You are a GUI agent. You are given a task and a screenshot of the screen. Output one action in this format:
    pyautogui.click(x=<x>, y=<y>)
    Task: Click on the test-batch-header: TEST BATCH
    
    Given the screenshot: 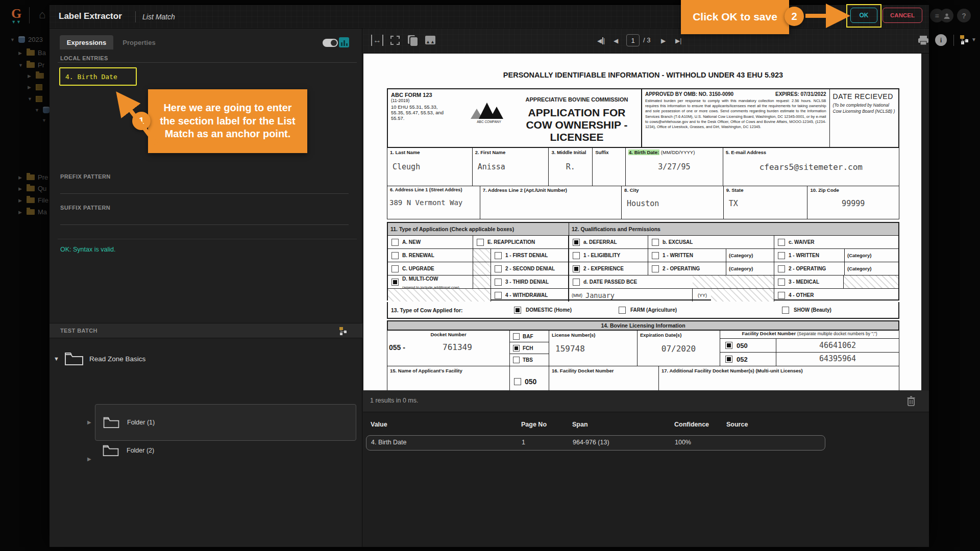 What is the action you would take?
    pyautogui.click(x=206, y=331)
    